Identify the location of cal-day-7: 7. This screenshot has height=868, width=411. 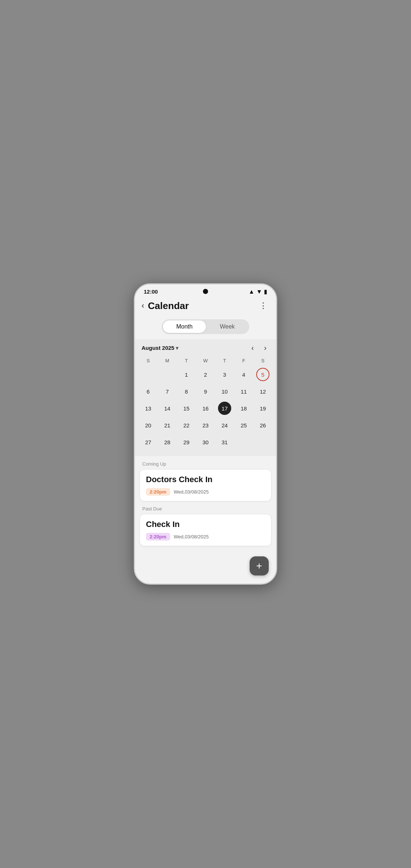
(167, 391).